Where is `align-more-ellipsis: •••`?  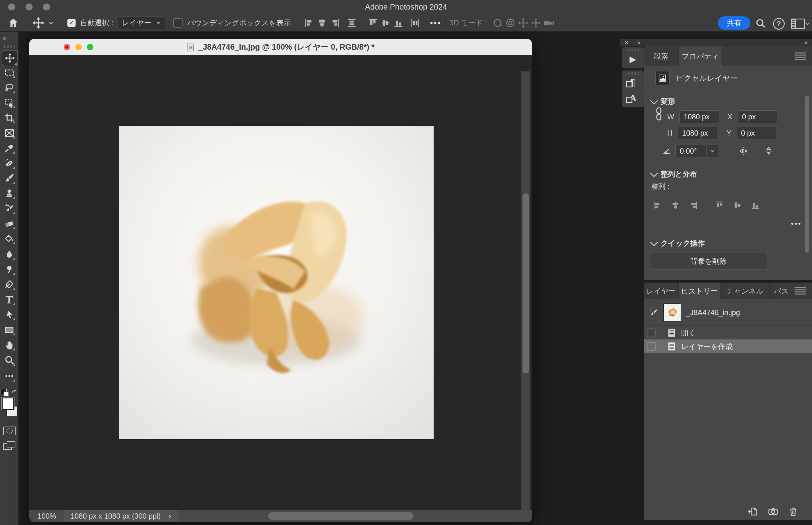
align-more-ellipsis: ••• is located at coordinates (723, 224).